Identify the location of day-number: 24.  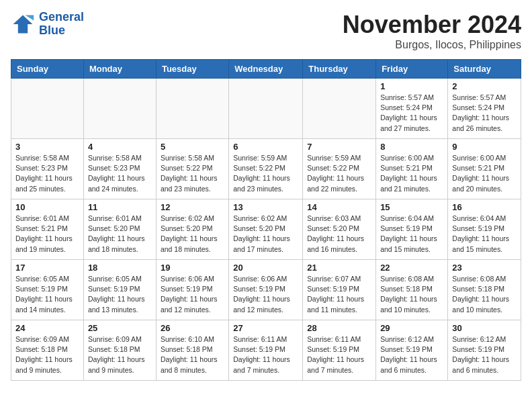
(47, 328).